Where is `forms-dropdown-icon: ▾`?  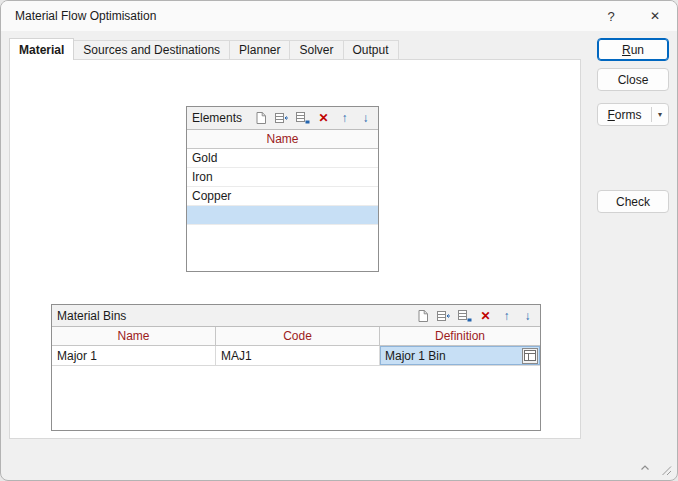 forms-dropdown-icon: ▾ is located at coordinates (660, 114).